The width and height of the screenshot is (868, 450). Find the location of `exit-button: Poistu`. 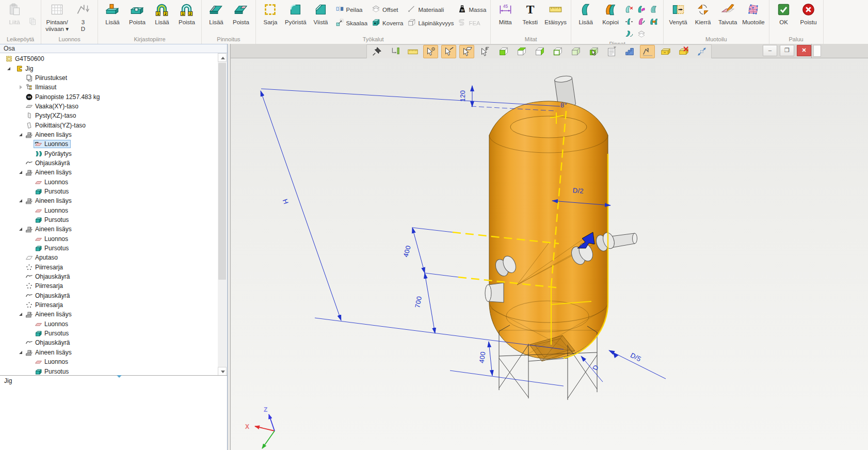

exit-button: Poistu is located at coordinates (809, 19).